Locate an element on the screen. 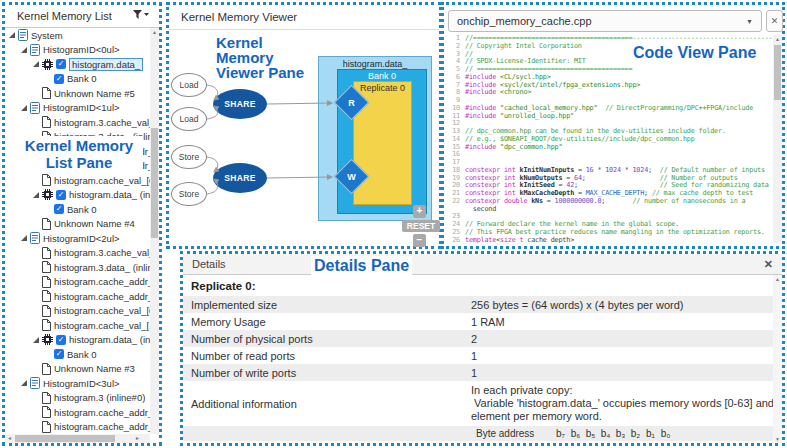 The image size is (787, 448). tree-horizontal-scrollbar: ◄ ► is located at coordinates (78, 438).